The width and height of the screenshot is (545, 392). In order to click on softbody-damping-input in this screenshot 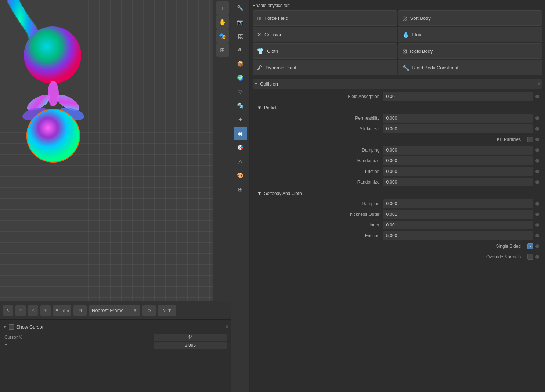, I will do `click(458, 204)`.